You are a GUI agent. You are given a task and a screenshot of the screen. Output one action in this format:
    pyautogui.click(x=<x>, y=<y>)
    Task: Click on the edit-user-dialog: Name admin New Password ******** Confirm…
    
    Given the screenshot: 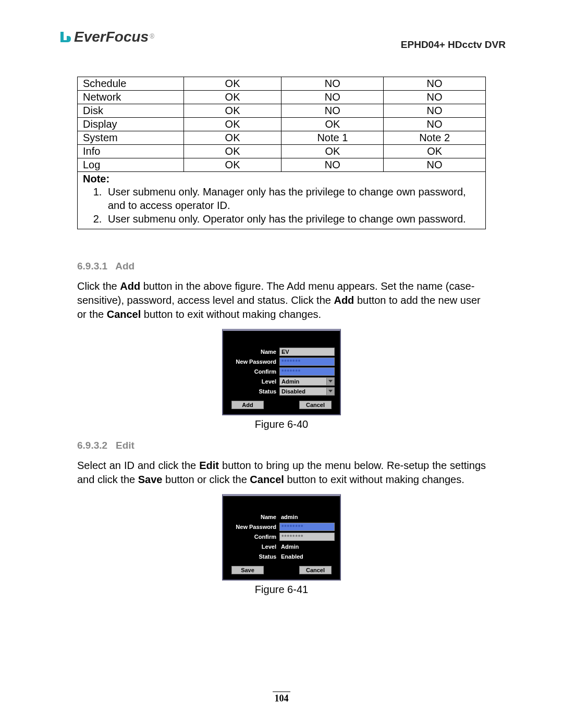 What is the action you would take?
    pyautogui.click(x=282, y=537)
    